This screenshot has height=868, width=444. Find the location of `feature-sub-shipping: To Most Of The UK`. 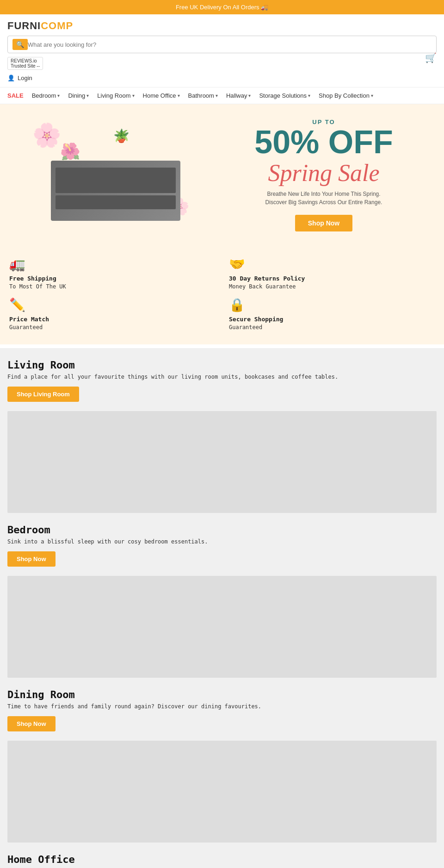

feature-sub-shipping: To Most Of The UK is located at coordinates (112, 287).